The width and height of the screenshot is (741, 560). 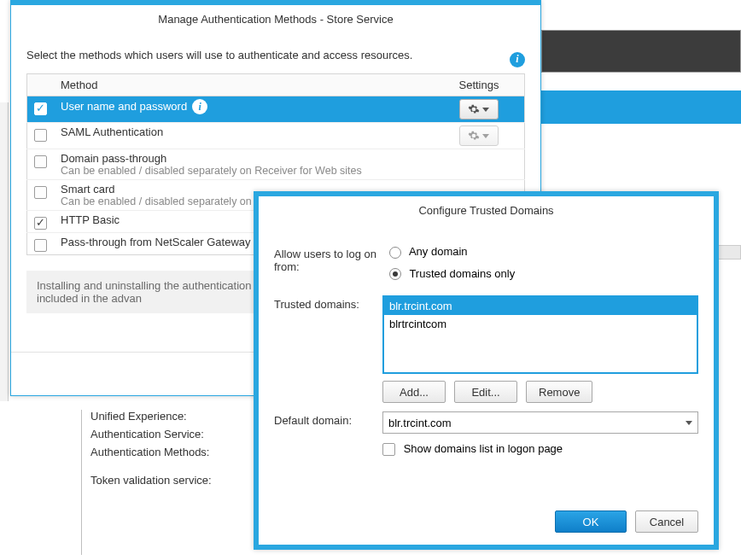 What do you see at coordinates (439, 251) in the screenshot?
I see `radio-any-label: Any domain` at bounding box center [439, 251].